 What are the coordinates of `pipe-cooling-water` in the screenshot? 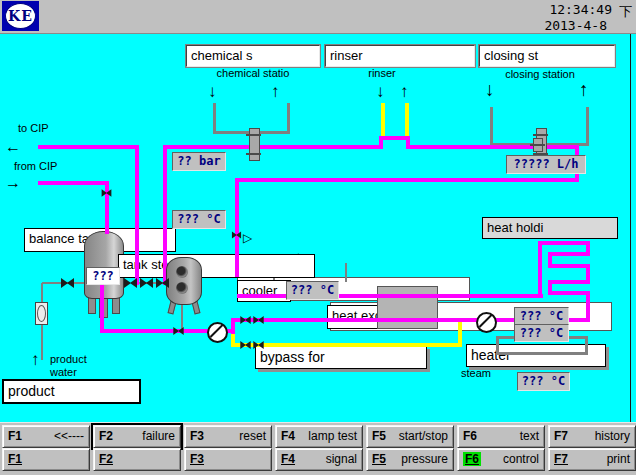 It's located at (346, 272).